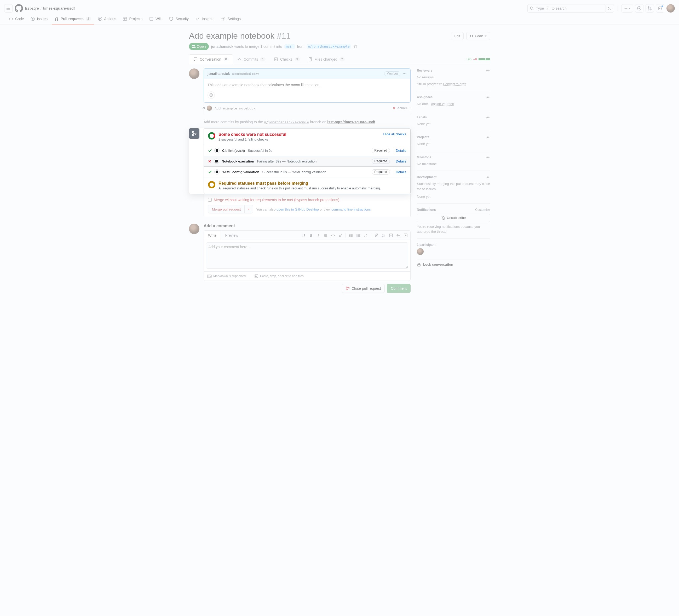 The height and width of the screenshot is (616, 679). I want to click on participant-avatar, so click(420, 251).